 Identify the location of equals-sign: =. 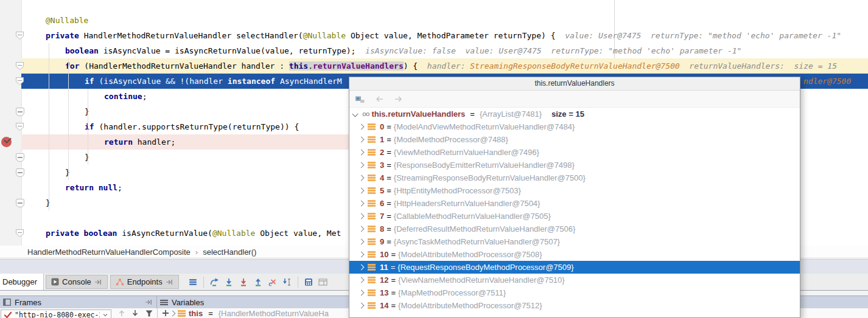
(211, 314).